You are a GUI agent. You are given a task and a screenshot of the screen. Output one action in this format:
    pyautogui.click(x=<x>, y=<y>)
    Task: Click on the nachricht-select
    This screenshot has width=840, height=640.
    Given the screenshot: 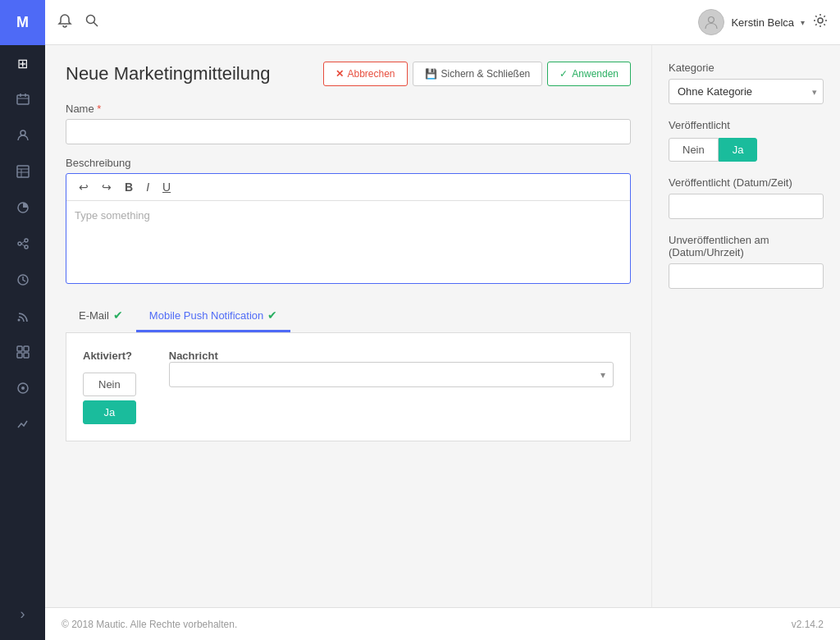 What is the action you would take?
    pyautogui.click(x=391, y=374)
    